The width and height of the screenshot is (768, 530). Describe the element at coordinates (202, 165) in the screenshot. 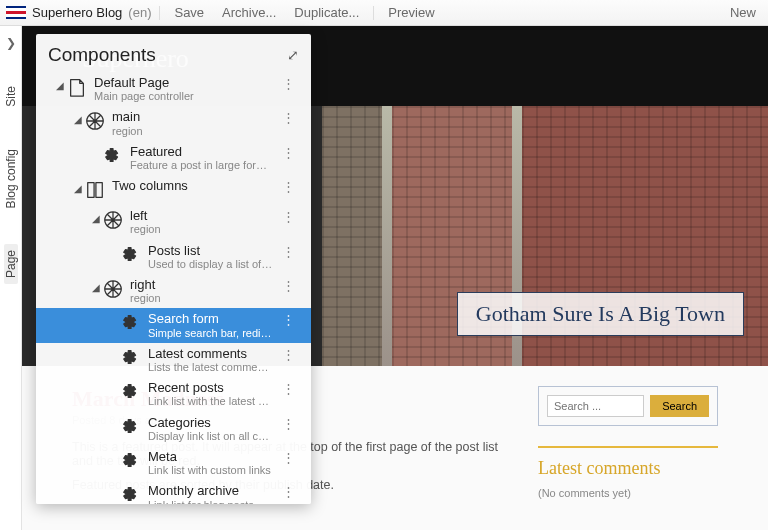

I see `tree-item-desc: Feature a post in large format` at that location.